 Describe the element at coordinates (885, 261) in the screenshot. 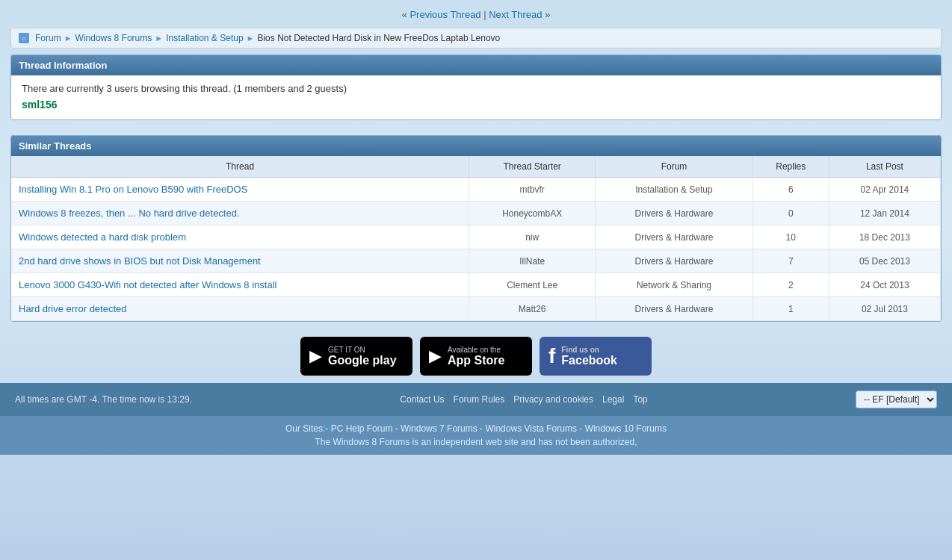

I see `thread-lastpost-cell: 05 Dec 2013` at that location.